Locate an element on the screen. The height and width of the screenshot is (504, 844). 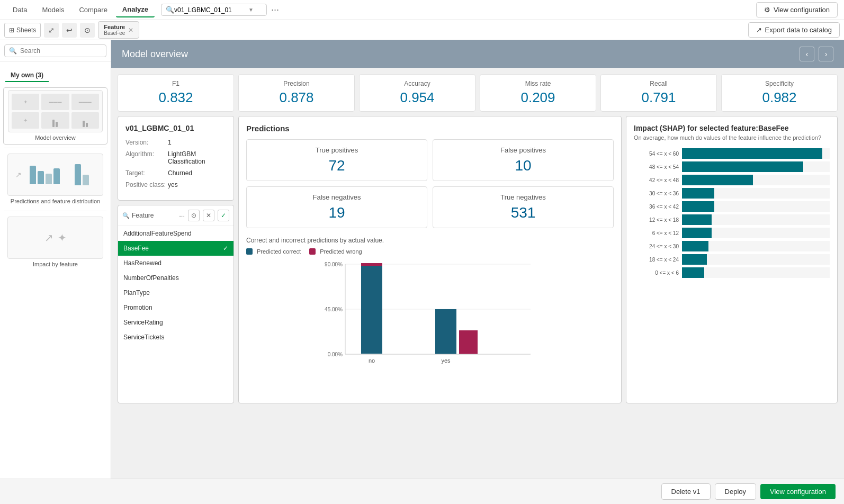
next-arrow: › is located at coordinates (826, 54).